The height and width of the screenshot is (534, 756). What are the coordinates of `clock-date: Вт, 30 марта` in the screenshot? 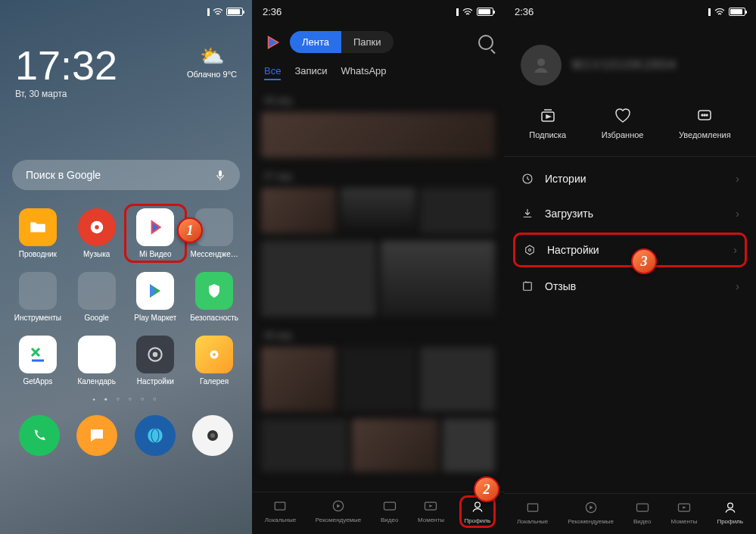 It's located at (67, 94).